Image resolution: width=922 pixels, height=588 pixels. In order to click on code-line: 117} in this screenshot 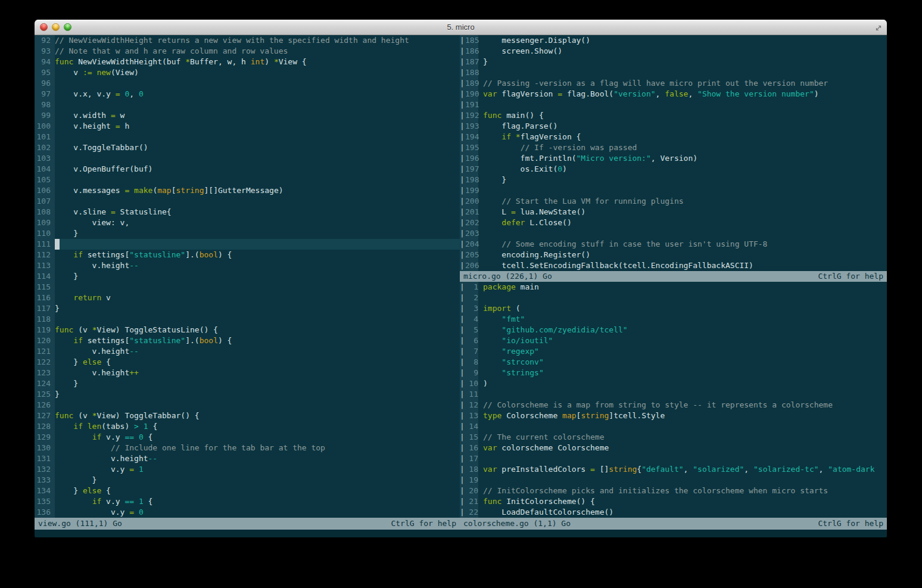, I will do `click(247, 309)`.